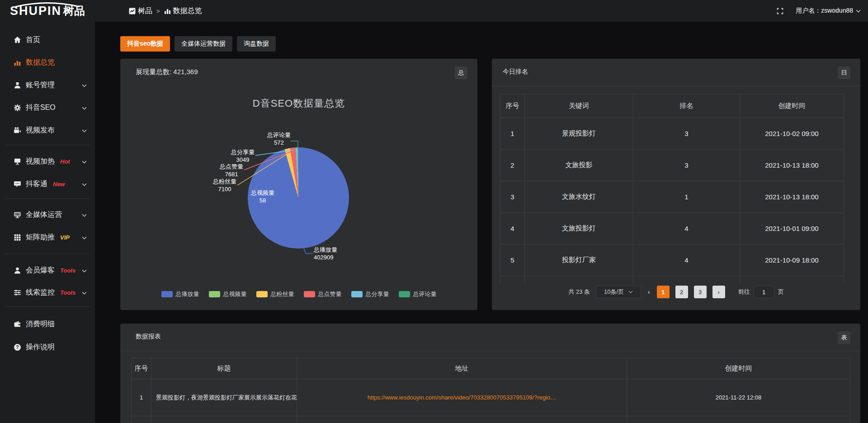  I want to click on table-row: 3 文旅水纹灯 1 2021-10-13 18:00, so click(672, 197).